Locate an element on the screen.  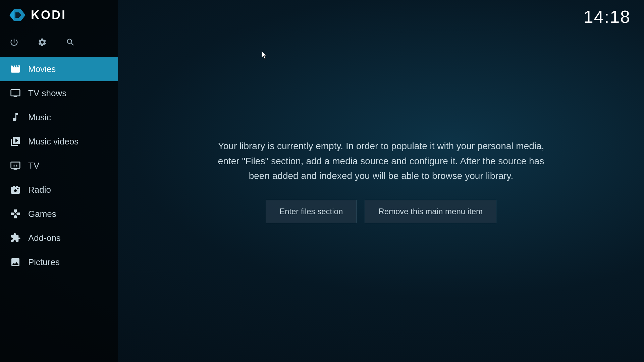
remove-menu-item-button: Remove this main menu item is located at coordinates (431, 212).